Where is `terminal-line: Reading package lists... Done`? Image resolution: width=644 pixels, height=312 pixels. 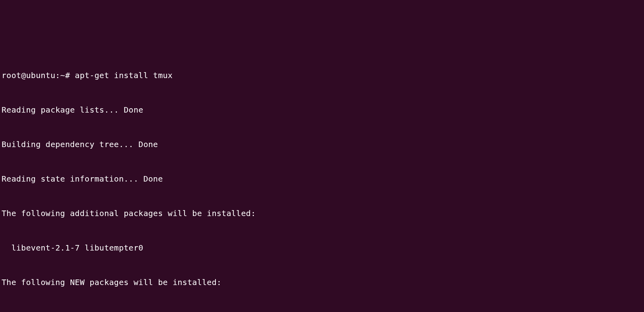 terminal-line: Reading package lists... Done is located at coordinates (322, 110).